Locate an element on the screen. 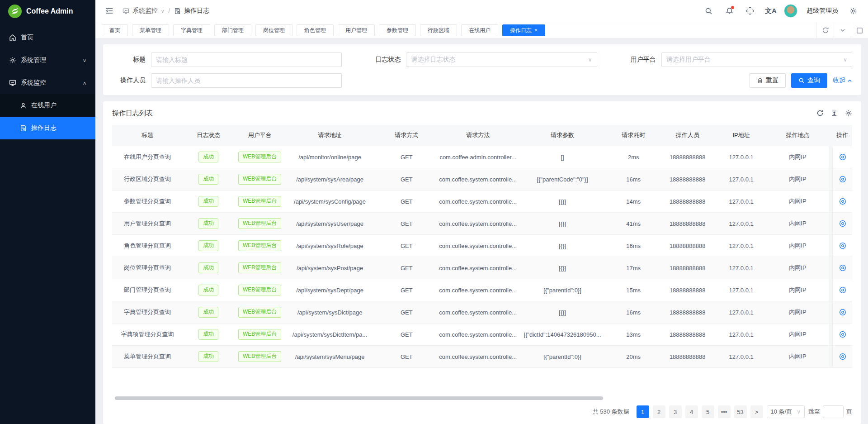 The width and height of the screenshot is (868, 424). sidebar-item-label: 在线用户 is located at coordinates (59, 105).